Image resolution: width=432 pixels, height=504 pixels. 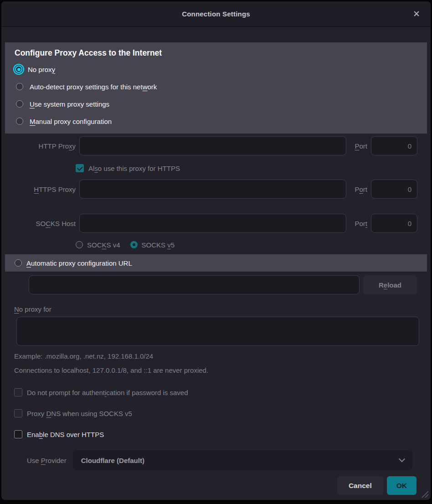 I want to click on also-https-checkbox, so click(x=80, y=168).